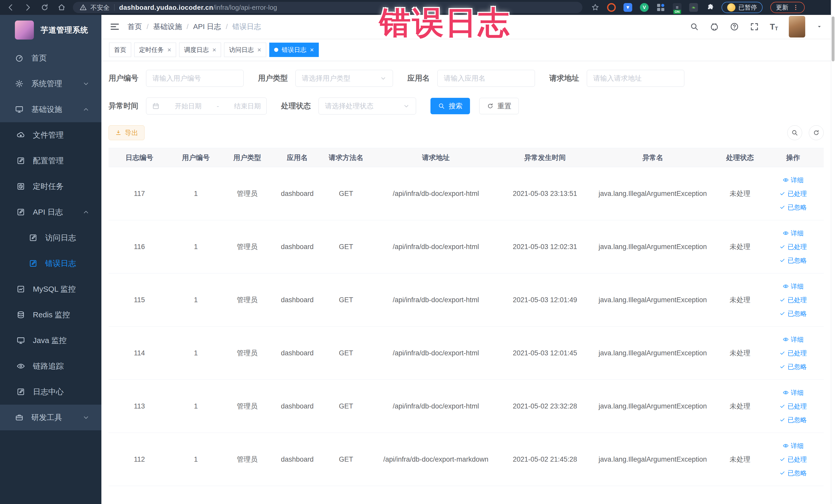 Image resolution: width=835 pixels, height=504 pixels. What do you see at coordinates (62, 7) in the screenshot?
I see `home-button` at bounding box center [62, 7].